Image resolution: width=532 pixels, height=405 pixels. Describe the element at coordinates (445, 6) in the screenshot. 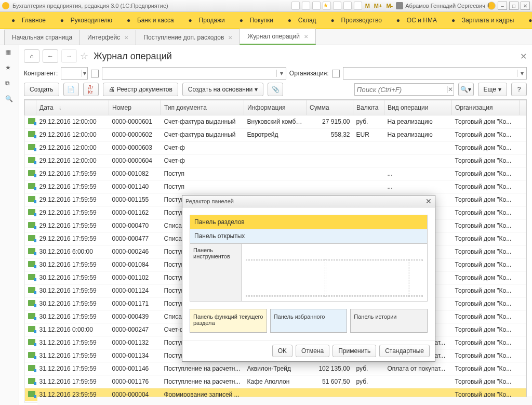

I see `user-name: Абрамов Геннадий Сергеевич` at that location.